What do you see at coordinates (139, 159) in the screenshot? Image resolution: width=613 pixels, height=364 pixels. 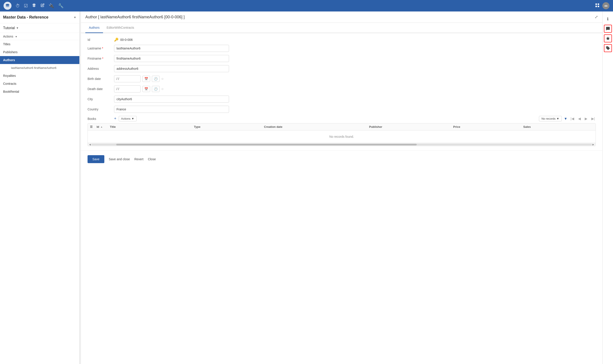 I see `revert-button: Revert` at bounding box center [139, 159].